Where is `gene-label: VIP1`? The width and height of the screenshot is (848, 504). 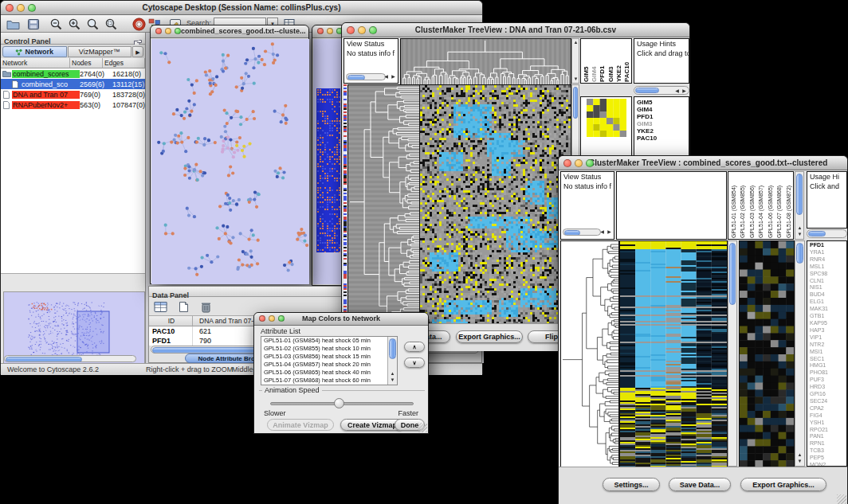 gene-label: VIP1 is located at coordinates (827, 338).